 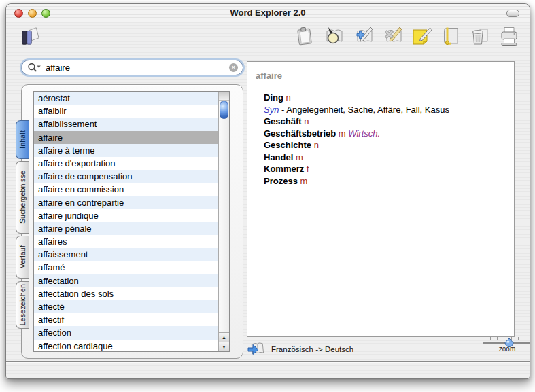 What do you see at coordinates (126, 177) in the screenshot?
I see `list-item: affaire de compensation` at bounding box center [126, 177].